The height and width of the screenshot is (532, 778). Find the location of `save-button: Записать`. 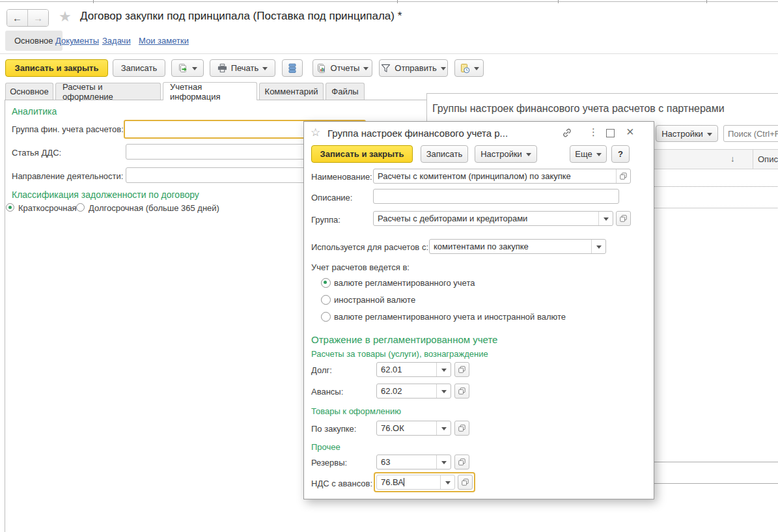

save-button: Записать is located at coordinates (139, 68).